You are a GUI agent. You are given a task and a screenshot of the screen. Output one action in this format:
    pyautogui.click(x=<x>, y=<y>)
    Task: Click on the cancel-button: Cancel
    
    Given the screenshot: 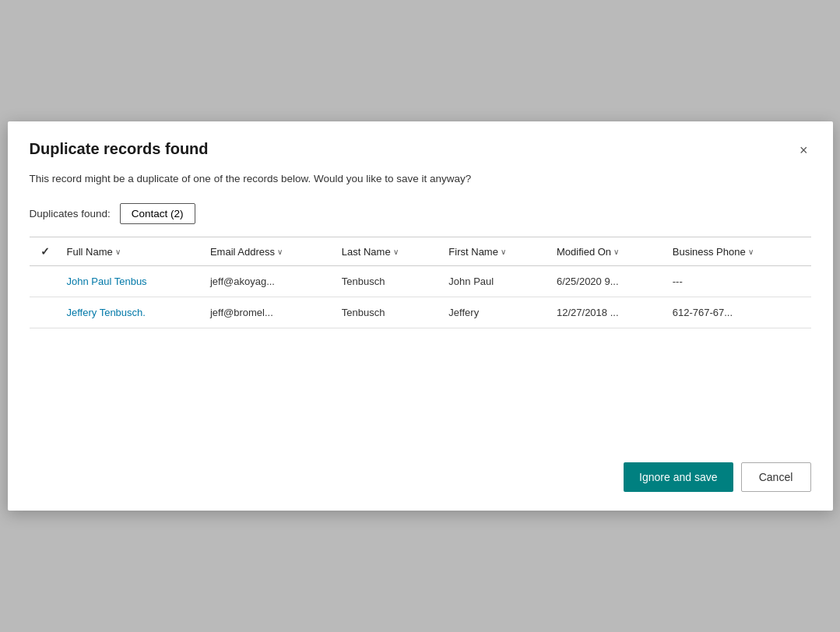 What is the action you would take?
    pyautogui.click(x=776, y=477)
    